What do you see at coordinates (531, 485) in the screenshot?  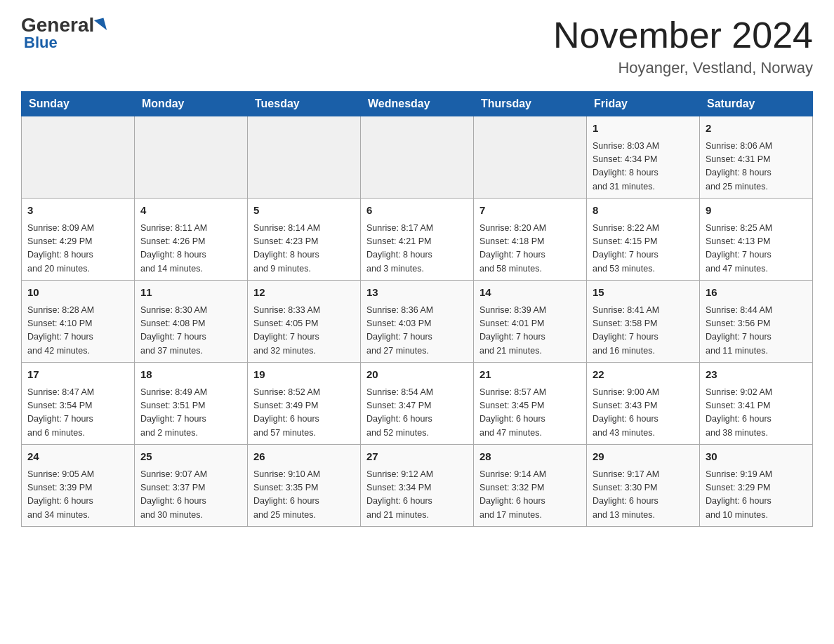 I see `calendar-cell: 28Sunrise: 9:14 AMSunset: 3:32 PMDayligh…` at bounding box center [531, 485].